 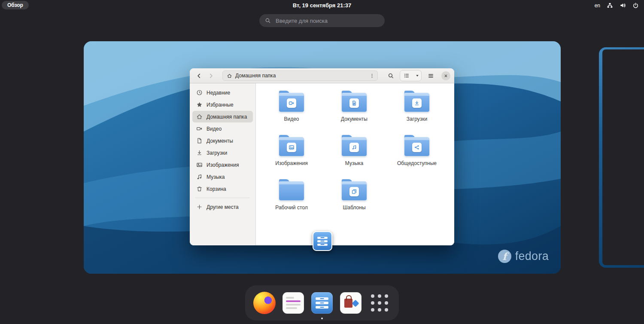 I want to click on view-toggle, so click(x=410, y=76).